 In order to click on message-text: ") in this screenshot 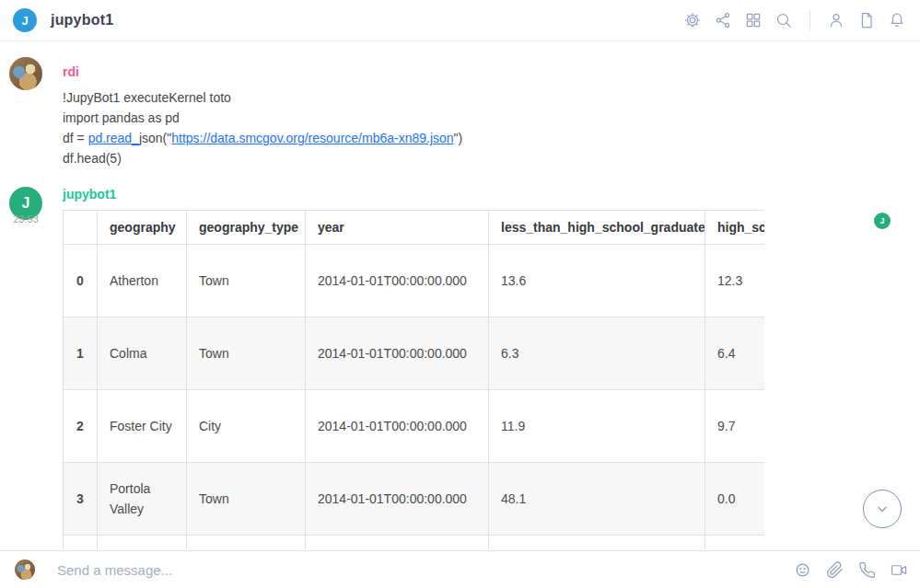, I will do `click(459, 138)`.